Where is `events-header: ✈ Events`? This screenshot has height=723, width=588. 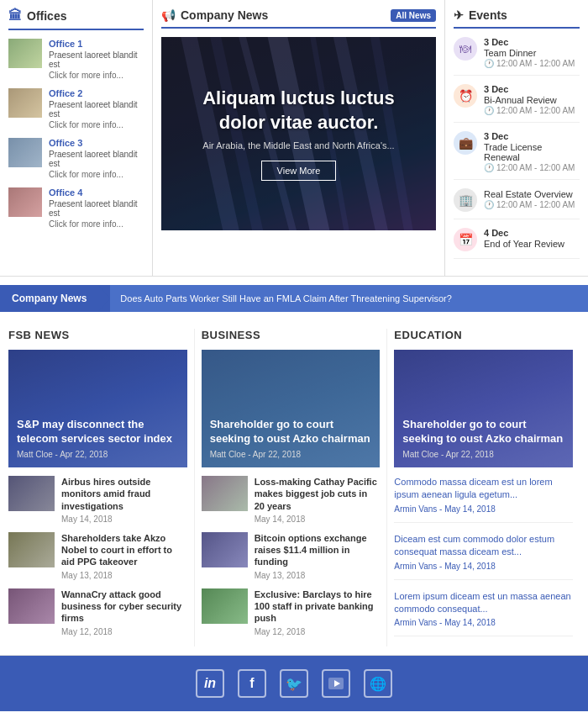 events-header: ✈ Events is located at coordinates (517, 18).